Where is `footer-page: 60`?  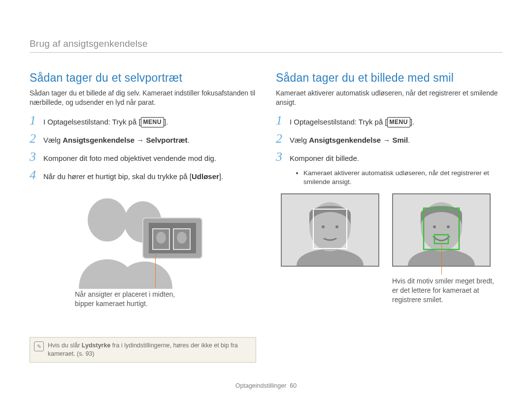 footer-page: 60 is located at coordinates (293, 386).